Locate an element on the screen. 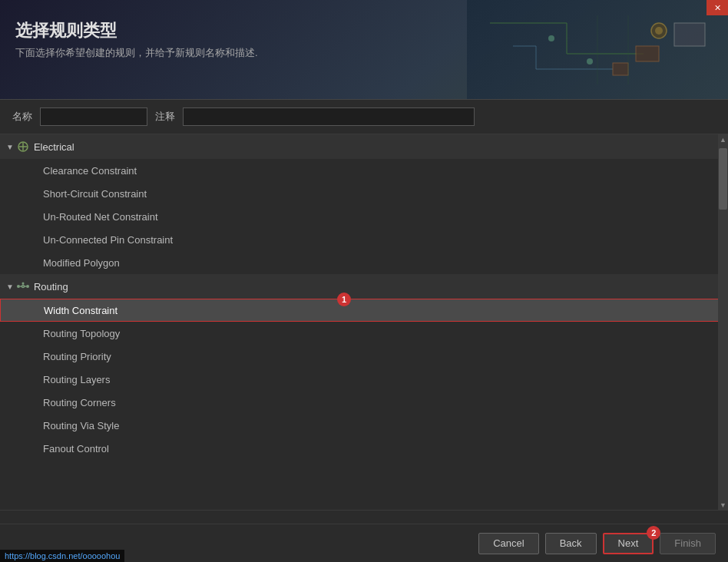 The width and height of the screenshot is (728, 562). name-input is located at coordinates (94, 117).